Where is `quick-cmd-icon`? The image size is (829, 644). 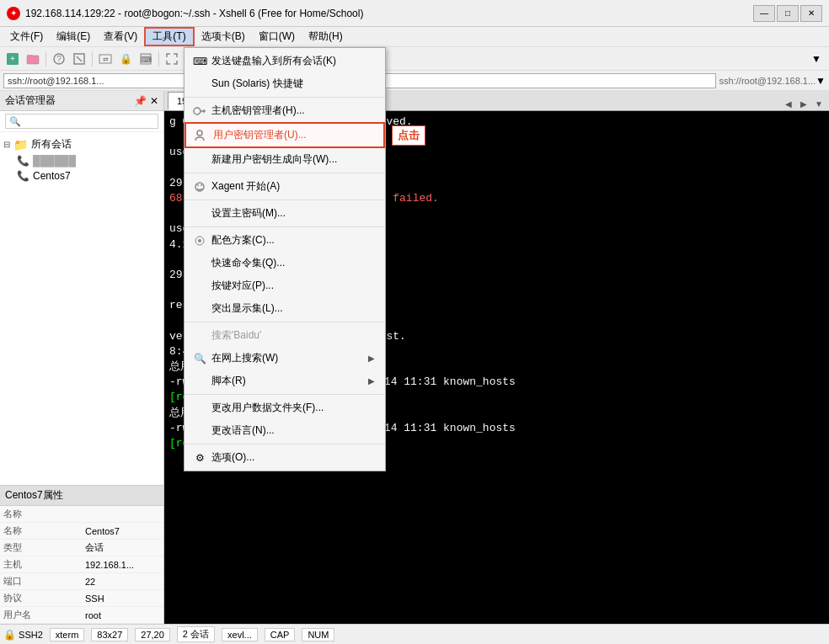 quick-cmd-icon is located at coordinates (200, 263).